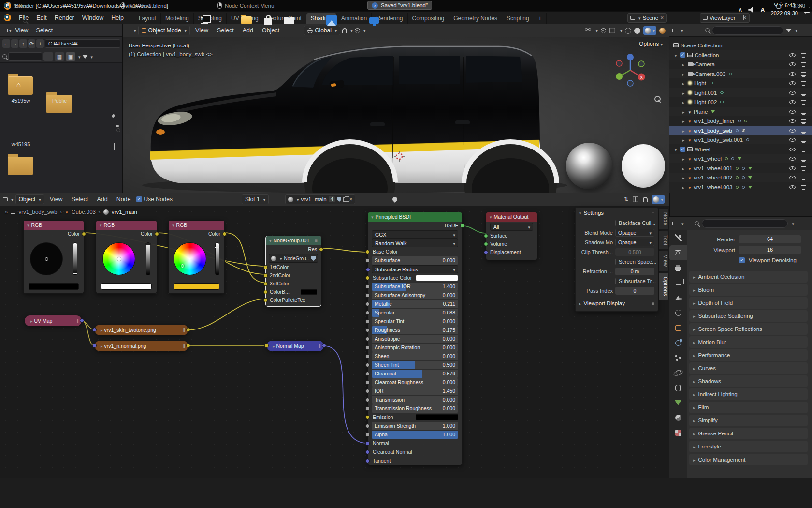 This screenshot has width=812, height=508. Describe the element at coordinates (415, 339) in the screenshot. I see `node-principled-bsdf: Principled BSDF BSDF GGX Random Walk Bas…` at that location.